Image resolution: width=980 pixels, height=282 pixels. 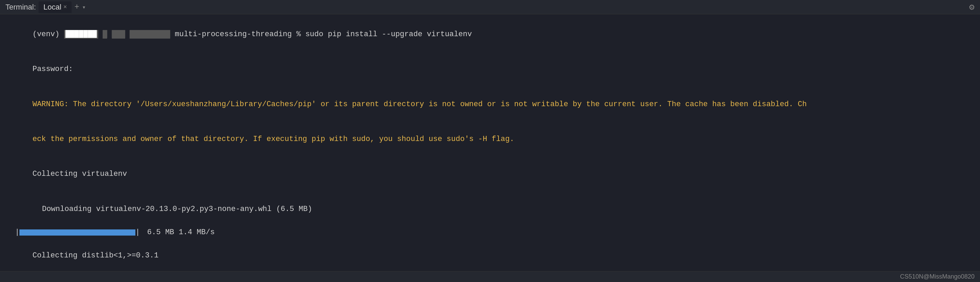 I want to click on tab-name: Local, so click(x=52, y=7).